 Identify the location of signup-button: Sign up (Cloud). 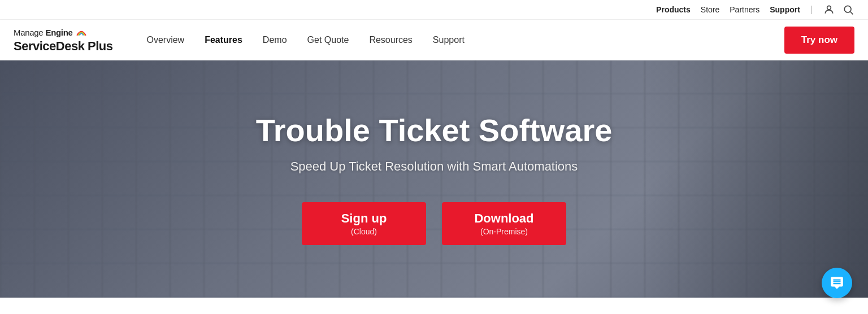
(364, 224).